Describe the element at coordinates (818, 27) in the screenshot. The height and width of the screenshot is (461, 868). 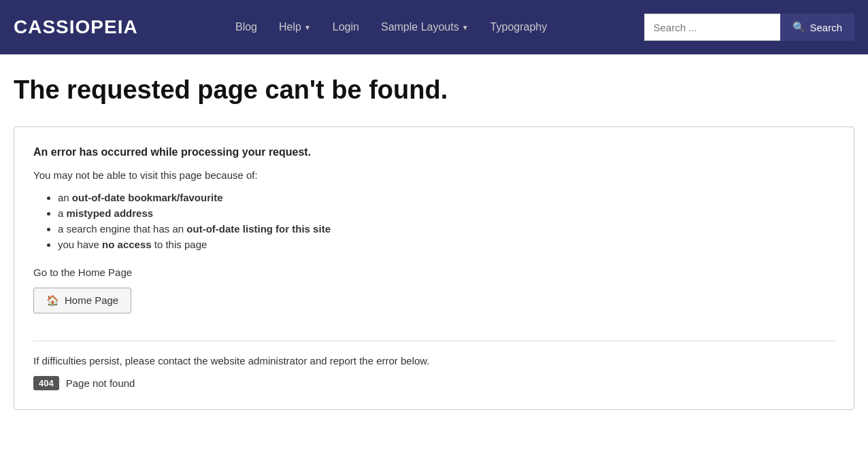
I see `search-button: 🔍 Search` at that location.